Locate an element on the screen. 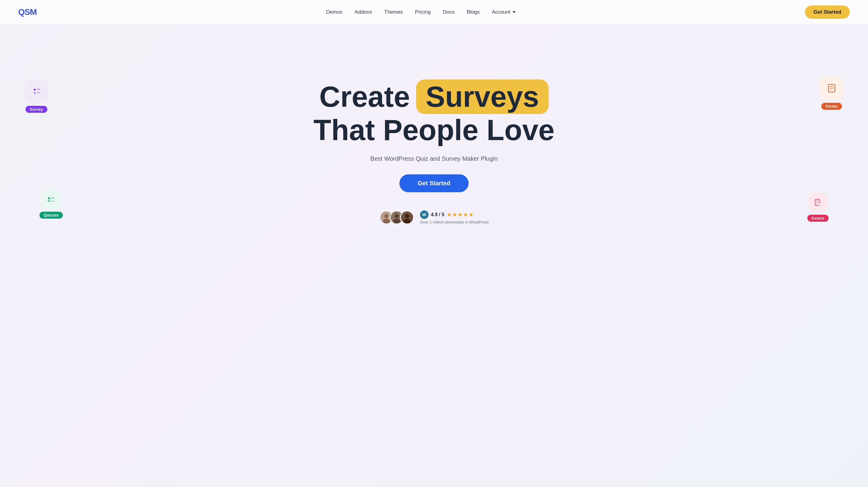  hero-title: Create Surveys That People Love is located at coordinates (434, 112).